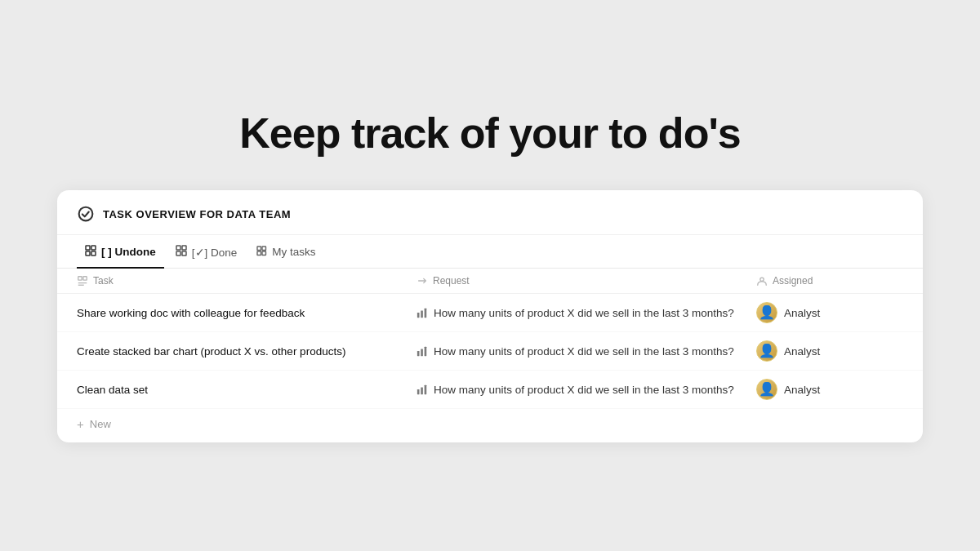  I want to click on plus-icon: +, so click(80, 424).